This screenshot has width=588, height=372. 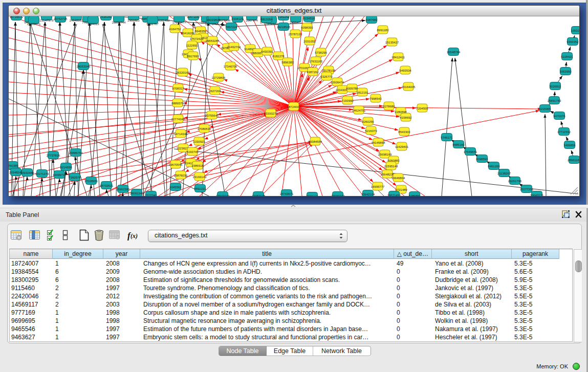 What do you see at coordinates (176, 187) in the screenshot?
I see `svg-text: 6045562` at bounding box center [176, 187].